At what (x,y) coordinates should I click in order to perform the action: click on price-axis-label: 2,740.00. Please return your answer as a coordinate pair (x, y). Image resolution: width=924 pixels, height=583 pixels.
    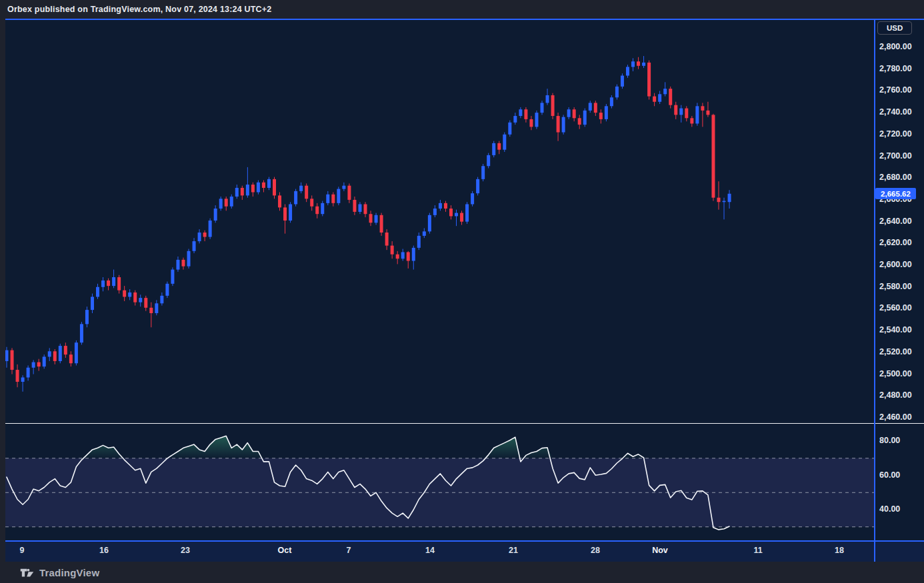
    Looking at the image, I should click on (896, 112).